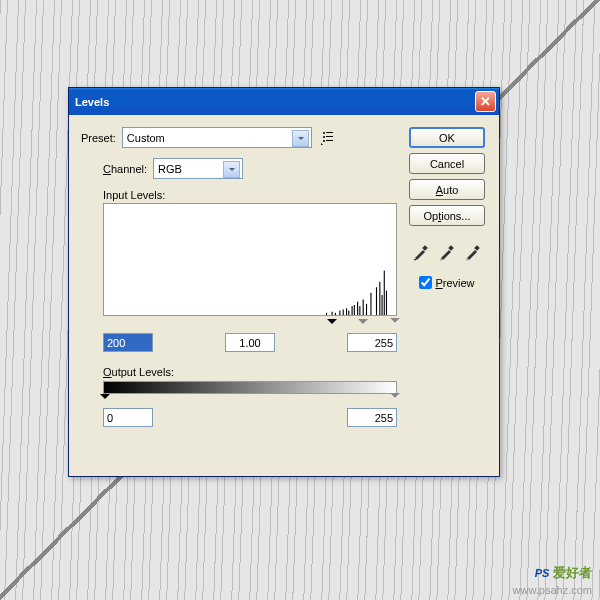 The image size is (600, 600). Describe the element at coordinates (170, 169) in the screenshot. I see `channel-value: RGB` at that location.